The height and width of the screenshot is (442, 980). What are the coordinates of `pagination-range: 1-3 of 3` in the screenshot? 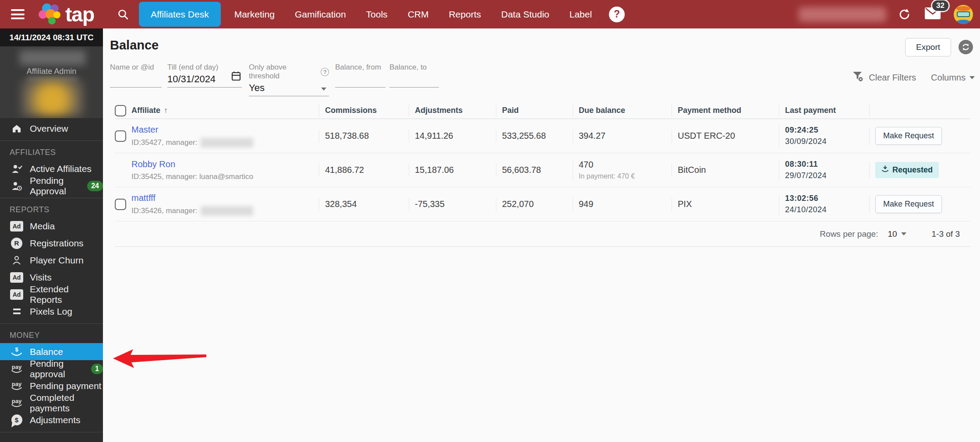 It's located at (946, 234).